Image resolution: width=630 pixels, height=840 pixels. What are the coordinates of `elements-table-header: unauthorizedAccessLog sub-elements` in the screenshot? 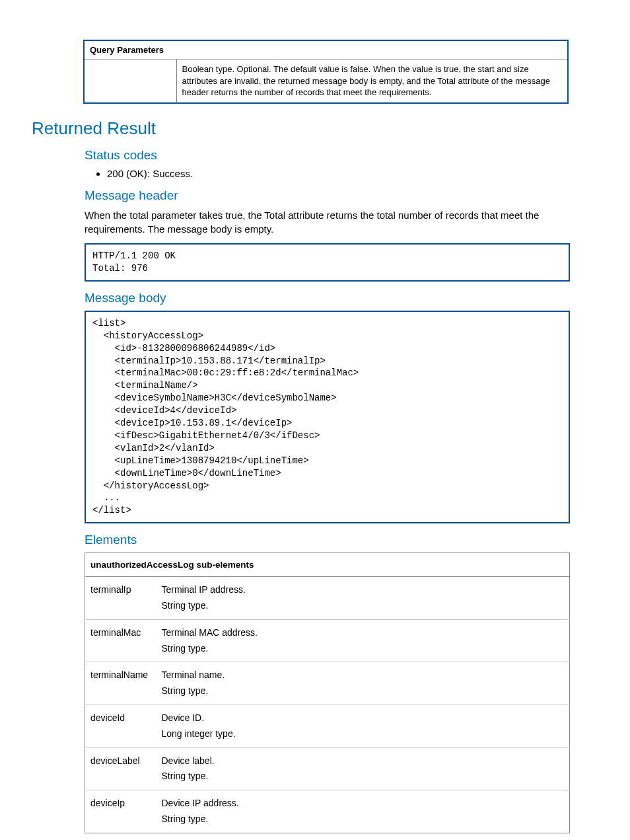 It's located at (328, 565).